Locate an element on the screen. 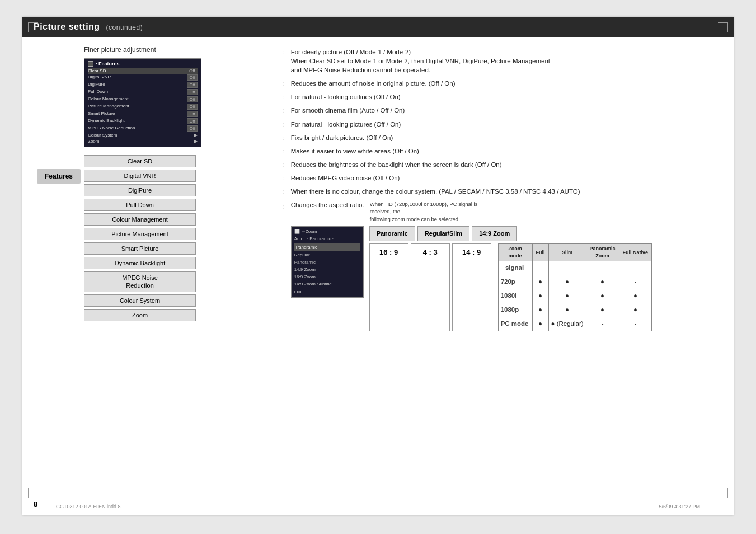 The height and width of the screenshot is (534, 756). zoom-btn-regular: Regular/Slim is located at coordinates (443, 234).